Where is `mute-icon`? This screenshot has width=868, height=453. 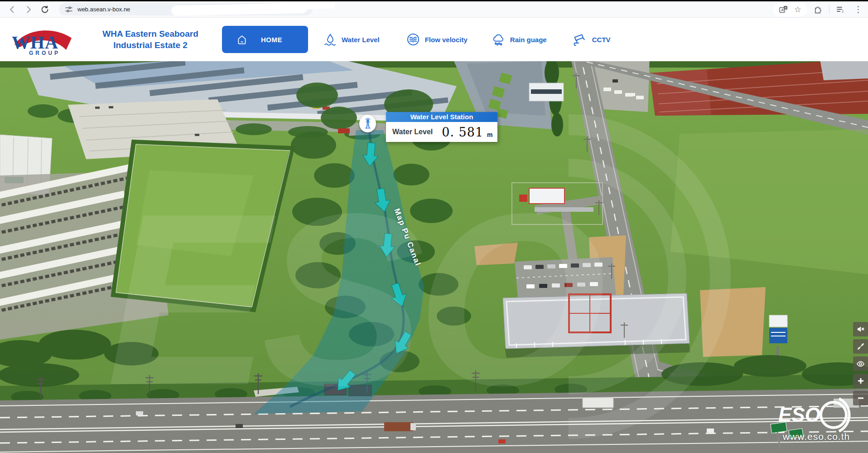
mute-icon is located at coordinates (861, 329).